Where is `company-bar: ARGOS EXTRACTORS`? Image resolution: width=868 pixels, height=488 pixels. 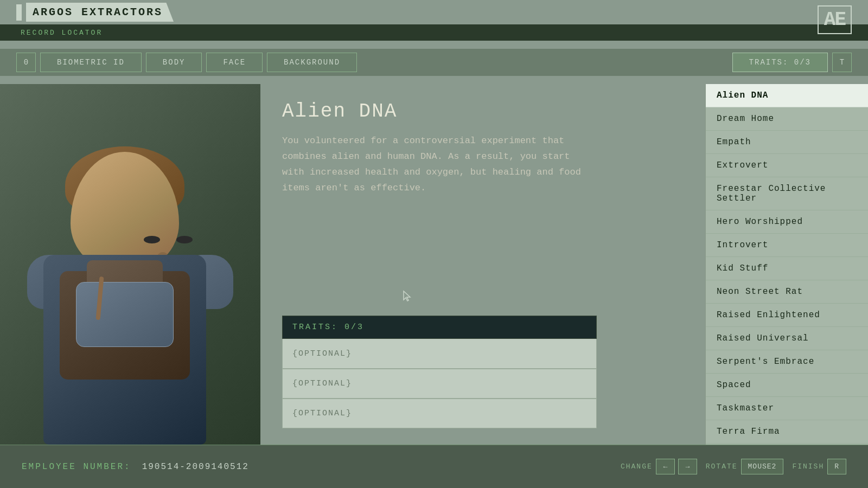 company-bar: ARGOS EXTRACTORS is located at coordinates (434, 12).